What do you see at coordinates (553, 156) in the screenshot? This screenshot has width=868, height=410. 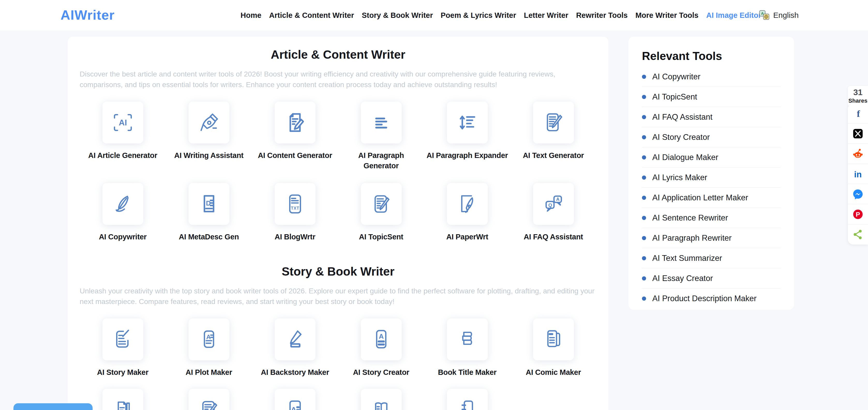 I see `tool-label: AI Text Generator` at bounding box center [553, 156].